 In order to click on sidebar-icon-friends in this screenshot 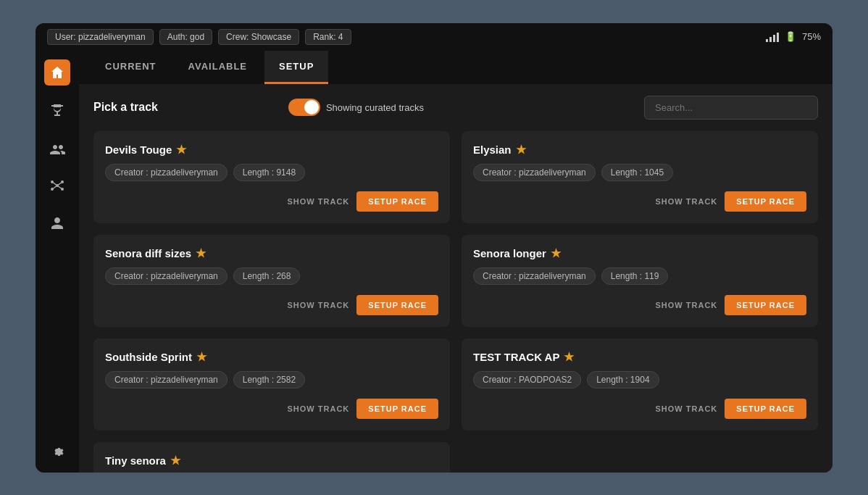, I will do `click(57, 223)`.